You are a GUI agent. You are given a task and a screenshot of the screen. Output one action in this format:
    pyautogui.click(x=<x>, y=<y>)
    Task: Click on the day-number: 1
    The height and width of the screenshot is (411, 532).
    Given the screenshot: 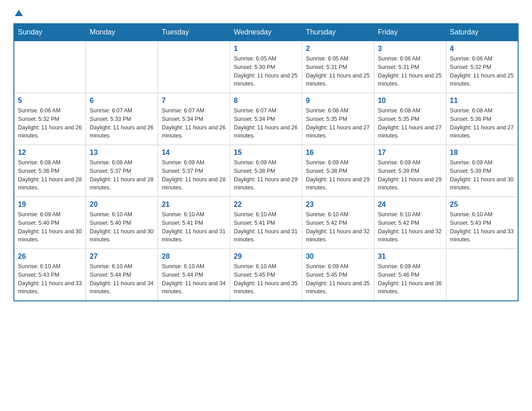 What is the action you would take?
    pyautogui.click(x=266, y=49)
    